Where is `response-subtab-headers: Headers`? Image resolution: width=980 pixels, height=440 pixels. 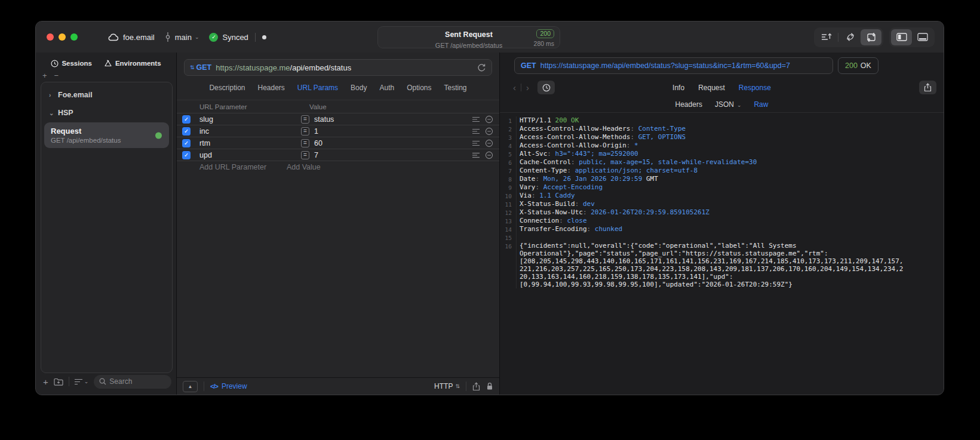
response-subtab-headers: Headers is located at coordinates (689, 104).